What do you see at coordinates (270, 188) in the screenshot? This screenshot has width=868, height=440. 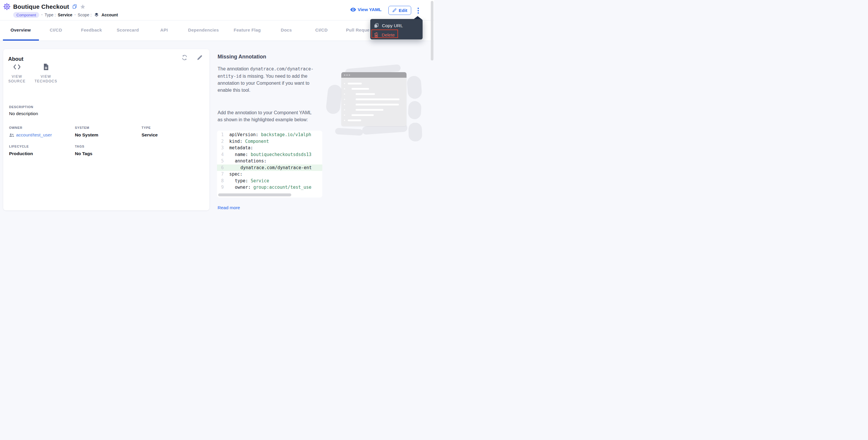 I see `code-line: 9owner: group:account/test_use` at bounding box center [270, 188].